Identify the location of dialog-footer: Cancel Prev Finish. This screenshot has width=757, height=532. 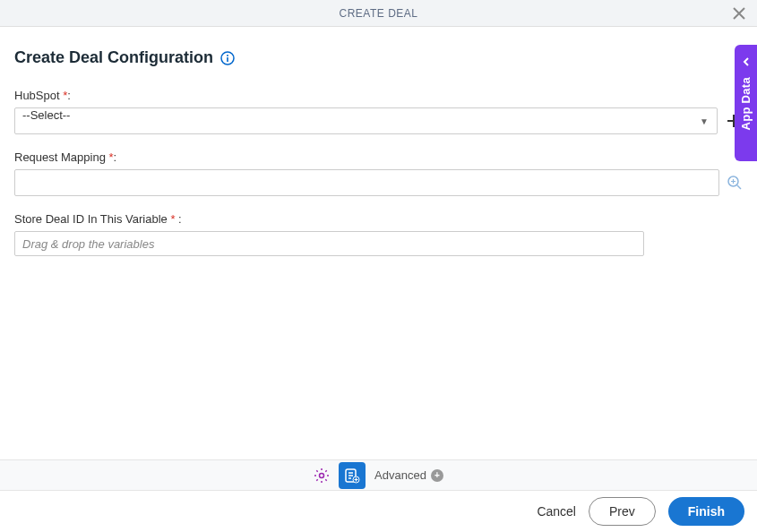
(378, 511).